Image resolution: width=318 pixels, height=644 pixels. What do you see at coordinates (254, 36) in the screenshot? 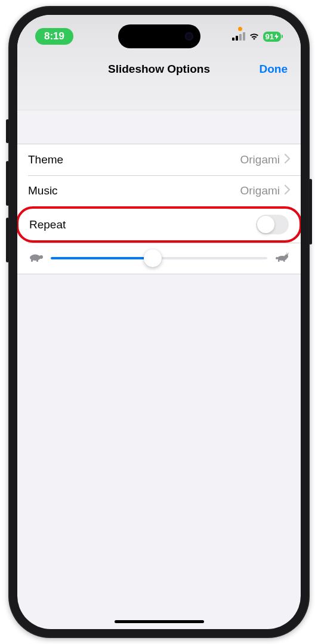
I see `wifi-icon` at bounding box center [254, 36].